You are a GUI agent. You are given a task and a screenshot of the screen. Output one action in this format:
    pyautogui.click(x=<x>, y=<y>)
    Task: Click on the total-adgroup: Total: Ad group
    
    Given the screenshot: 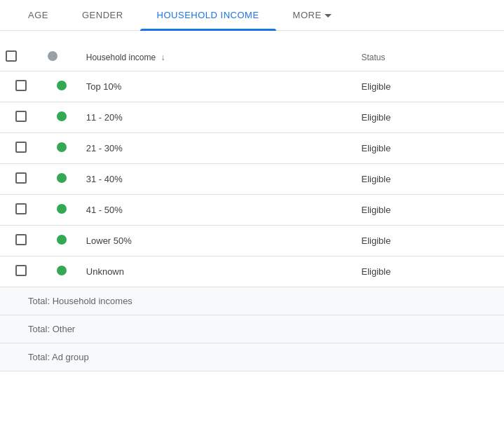 What is the action you would take?
    pyautogui.click(x=252, y=357)
    